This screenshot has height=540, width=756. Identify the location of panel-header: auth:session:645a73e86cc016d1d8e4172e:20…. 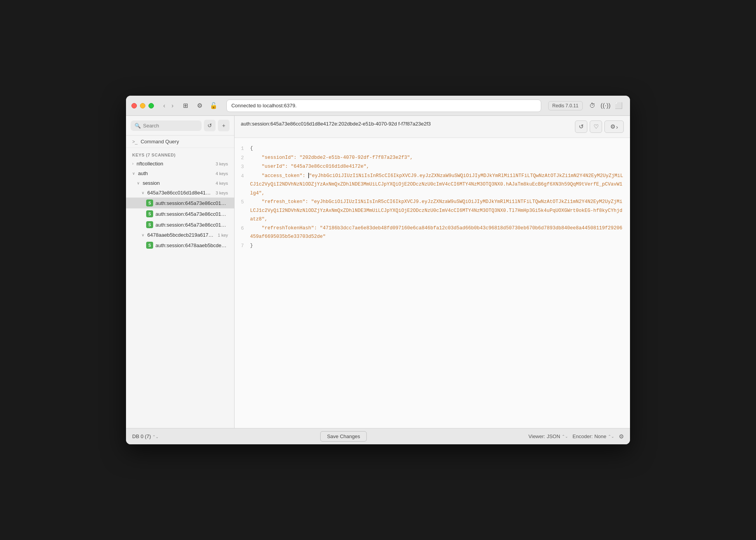
(432, 127).